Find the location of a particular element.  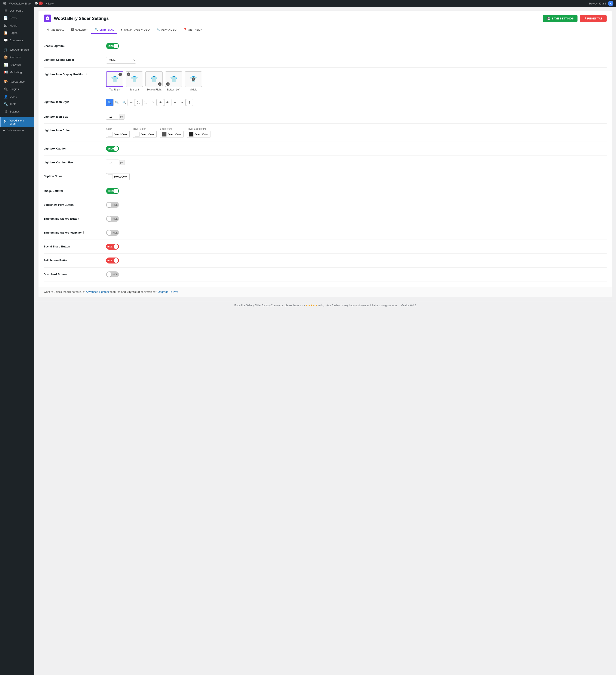

gethelp-tab-icon: ❓ is located at coordinates (185, 29).